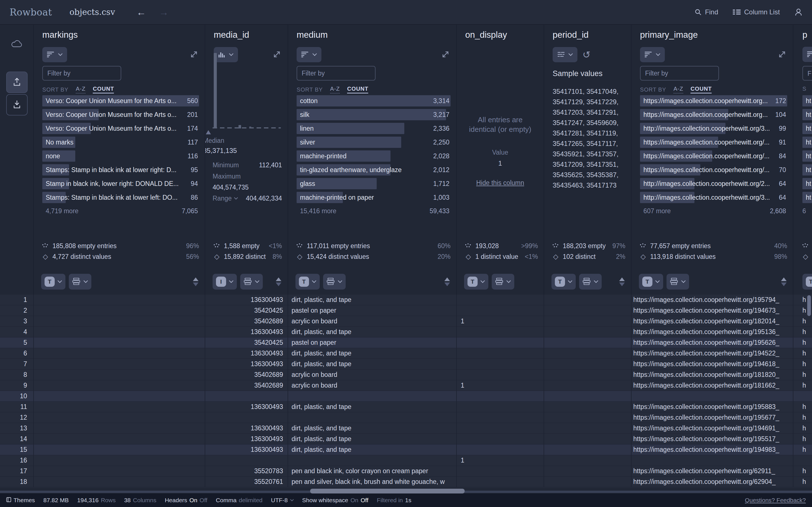 This screenshot has width=812, height=507. I want to click on encoding-dropdown: UTF-8, so click(283, 500).